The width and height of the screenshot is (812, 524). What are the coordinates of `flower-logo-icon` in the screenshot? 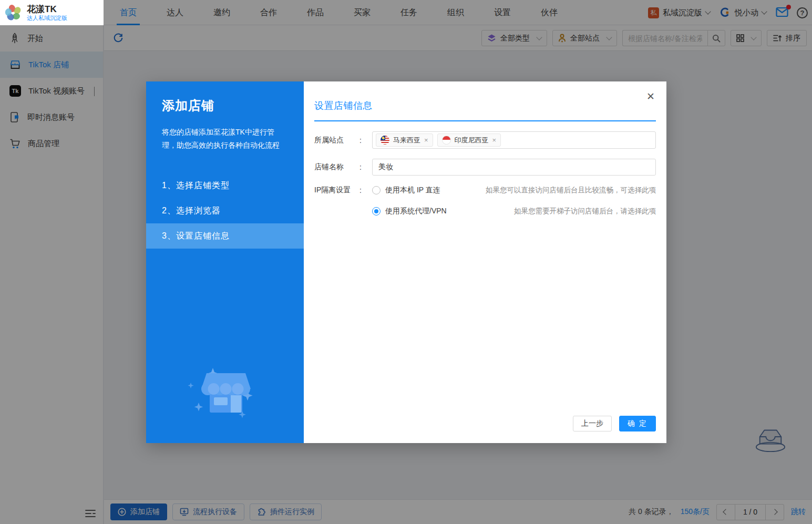 It's located at (14, 13).